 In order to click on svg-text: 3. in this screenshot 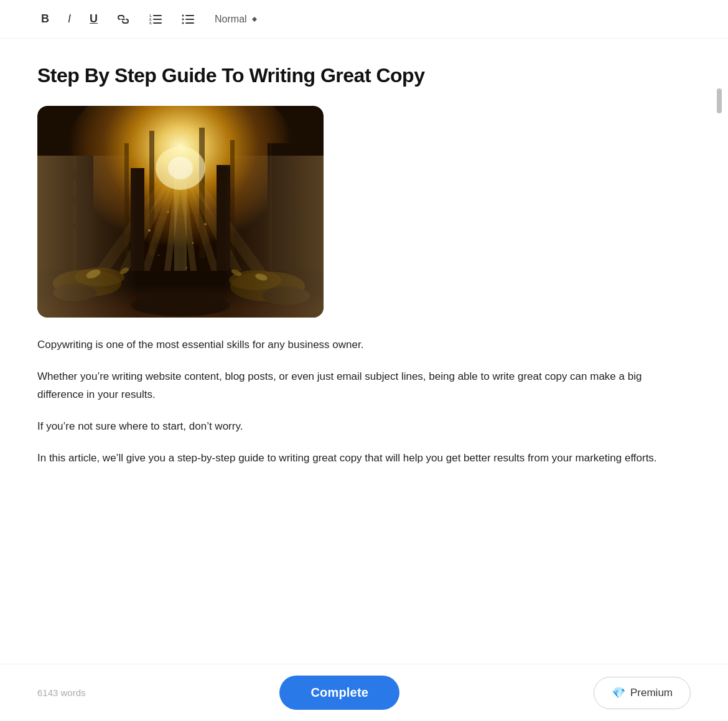, I will do `click(151, 22)`.